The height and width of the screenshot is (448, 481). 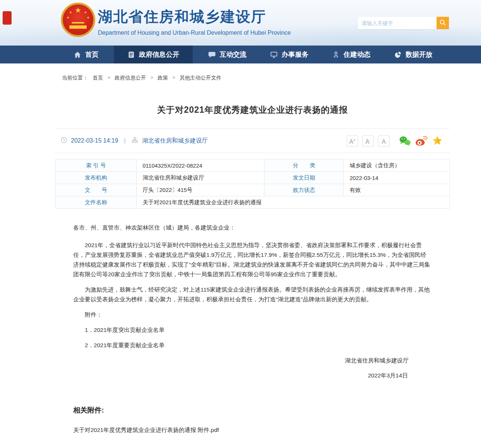 I want to click on category-value: 城乡建设（含住房）, so click(x=397, y=166).